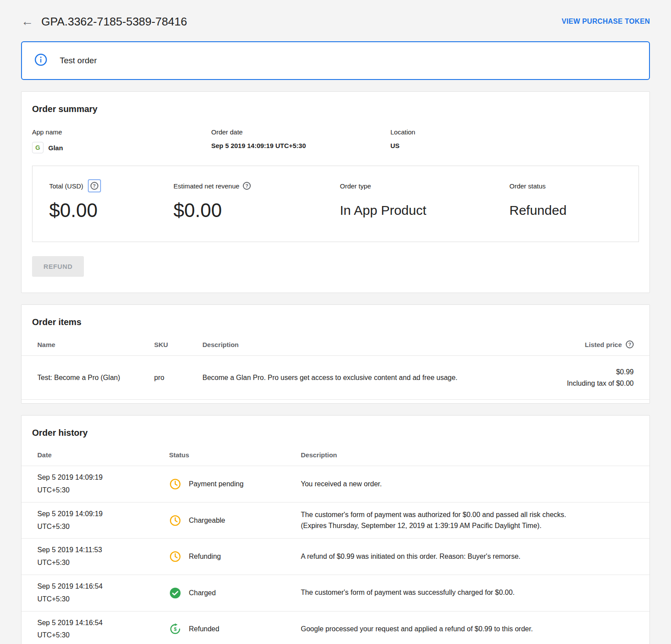 The image size is (671, 644). I want to click on app-name-field: App name G Glan, so click(122, 141).